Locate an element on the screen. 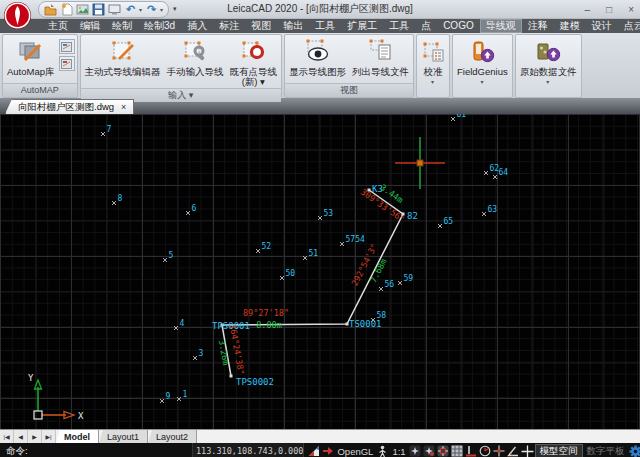  survey-point-label: 50 is located at coordinates (291, 274).